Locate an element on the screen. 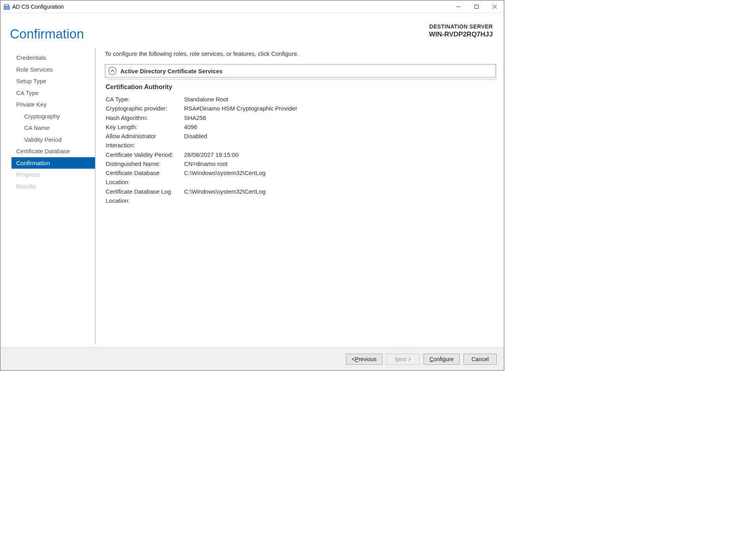 The image size is (756, 556). kv-value: RSA#Dinamo HSM Cryptographic Provider is located at coordinates (340, 109).